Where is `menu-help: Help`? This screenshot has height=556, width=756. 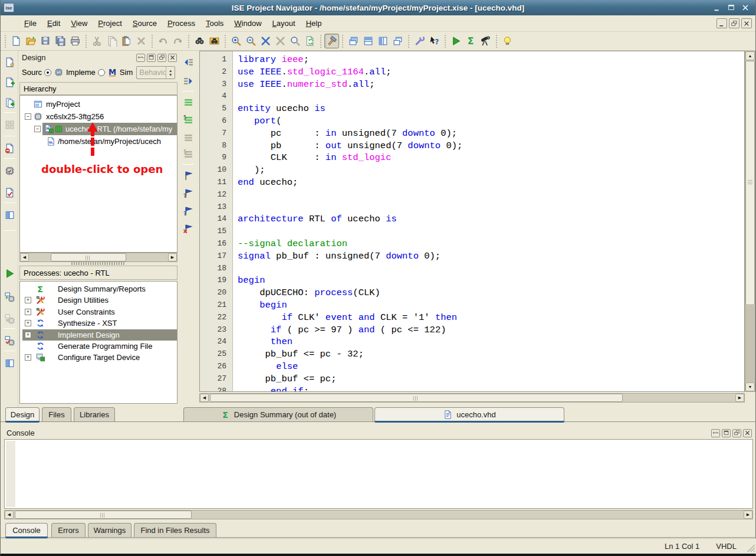 menu-help: Help is located at coordinates (314, 24).